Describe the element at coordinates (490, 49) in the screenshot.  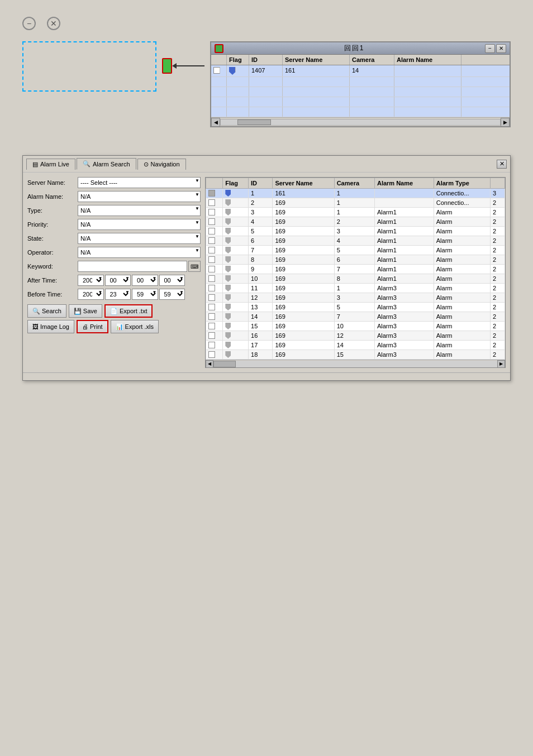
I see `alarm-minimize-button: −` at that location.